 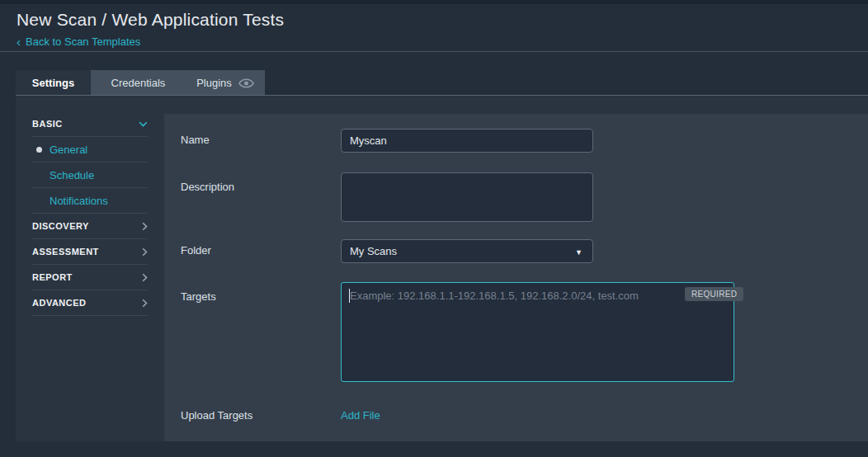 What do you see at coordinates (579, 252) in the screenshot?
I see `caret-down-icon: ▼` at bounding box center [579, 252].